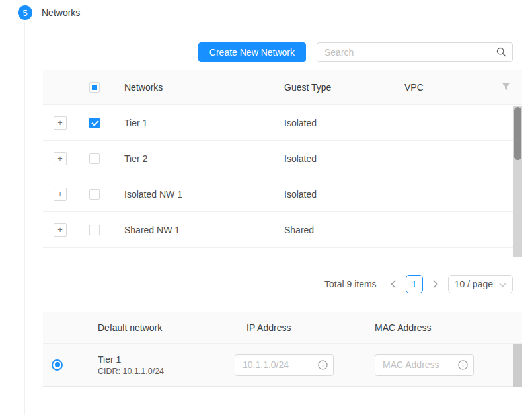 Image resolution: width=532 pixels, height=415 pixels. What do you see at coordinates (414, 284) in the screenshot?
I see `page-number-button: 1` at bounding box center [414, 284].